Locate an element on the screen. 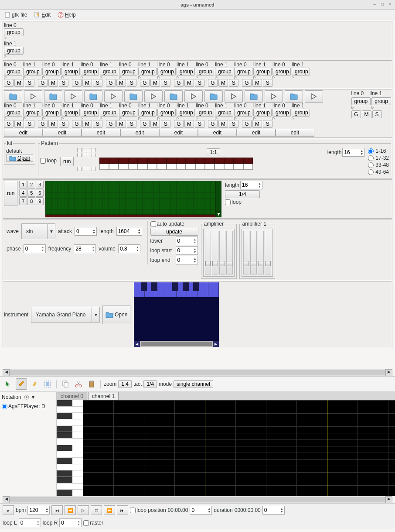 The height and width of the screenshot is (532, 395). ratio-button: 1:1 is located at coordinates (214, 152).